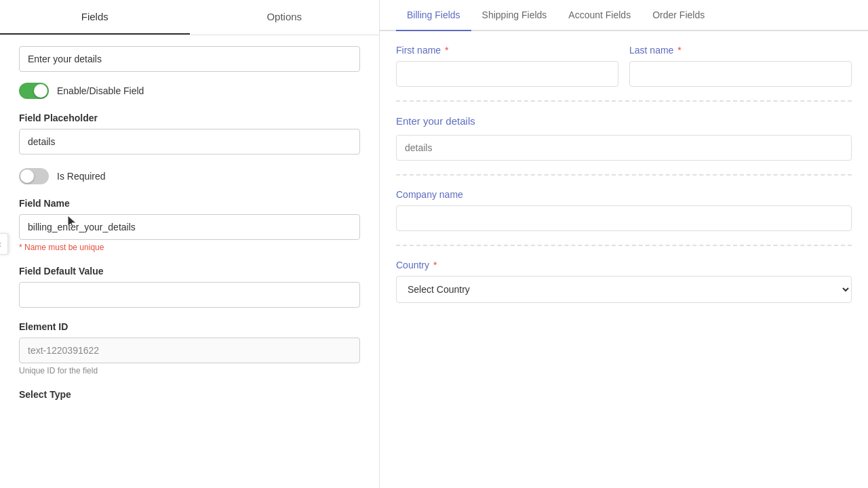 The image size is (868, 488). Describe the element at coordinates (1, 244) in the screenshot. I see `sidebar-arrow-icon: ‹` at that location.